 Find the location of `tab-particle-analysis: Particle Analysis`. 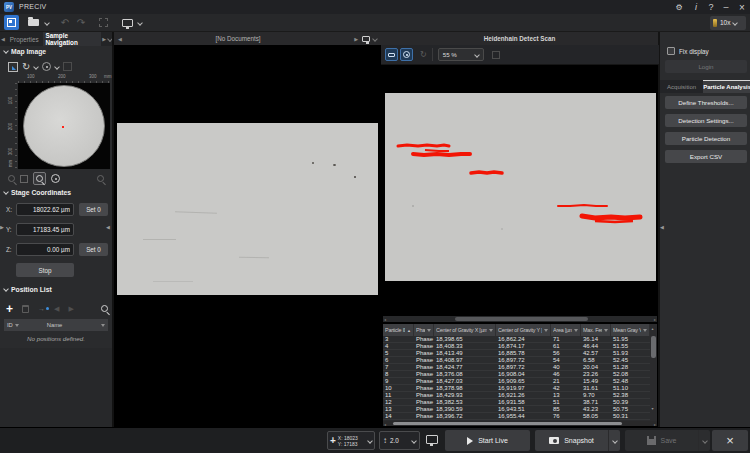

tab-particle-analysis: Particle Analysis is located at coordinates (726, 86).